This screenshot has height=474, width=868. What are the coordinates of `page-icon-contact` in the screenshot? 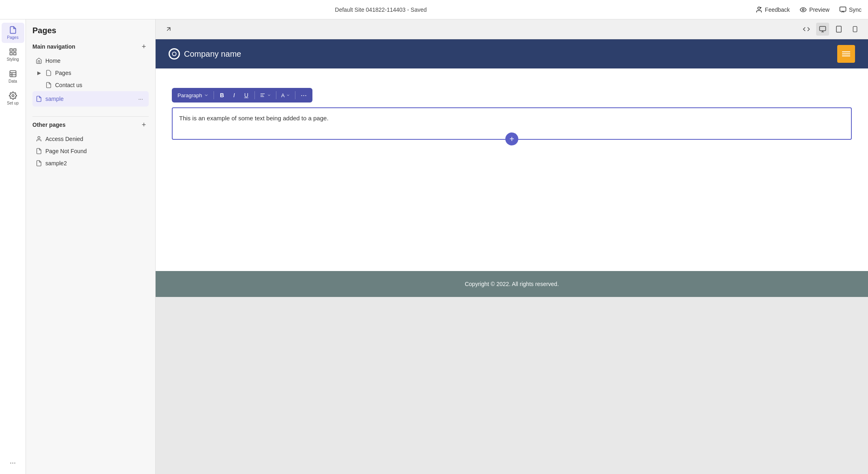 It's located at (49, 85).